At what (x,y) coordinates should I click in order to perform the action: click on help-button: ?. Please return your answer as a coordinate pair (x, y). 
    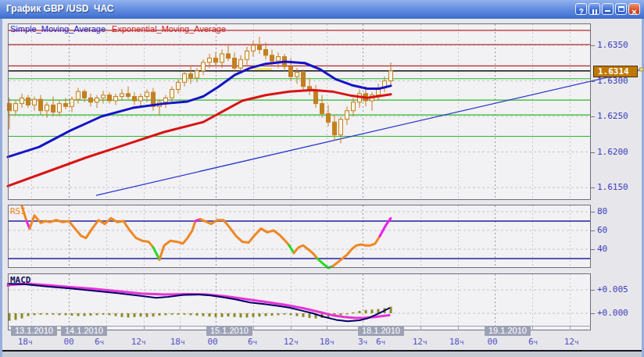
    Looking at the image, I should click on (581, 9).